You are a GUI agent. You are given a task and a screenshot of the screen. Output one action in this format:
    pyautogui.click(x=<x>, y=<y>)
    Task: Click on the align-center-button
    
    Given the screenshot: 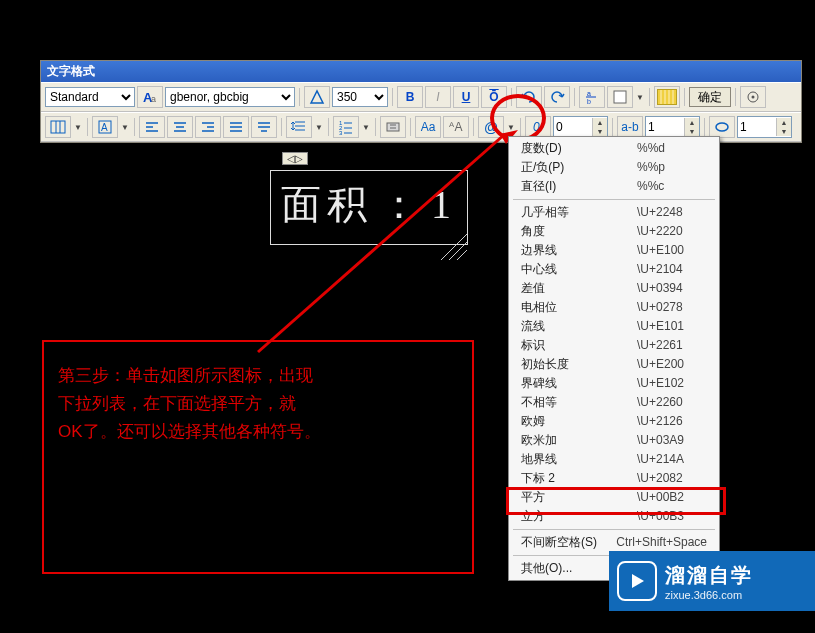 What is the action you would take?
    pyautogui.click(x=180, y=127)
    